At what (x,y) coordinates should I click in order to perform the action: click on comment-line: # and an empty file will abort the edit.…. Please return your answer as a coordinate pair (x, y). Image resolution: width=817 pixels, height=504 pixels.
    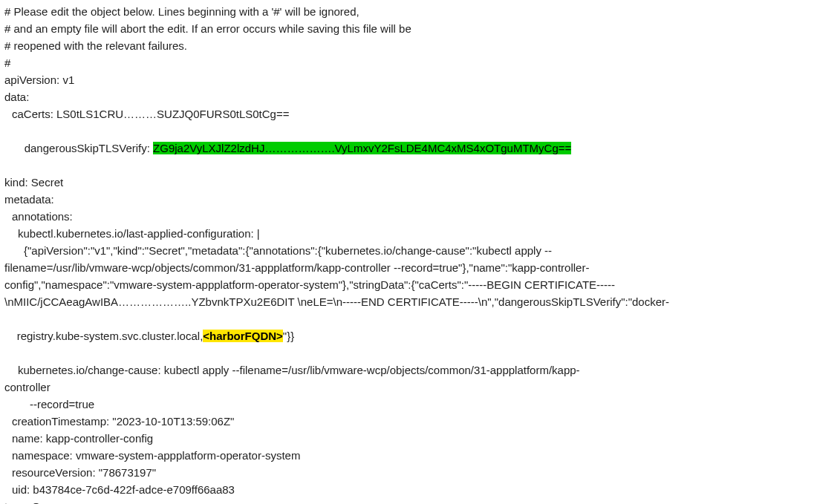
    Looking at the image, I should click on (408, 28).